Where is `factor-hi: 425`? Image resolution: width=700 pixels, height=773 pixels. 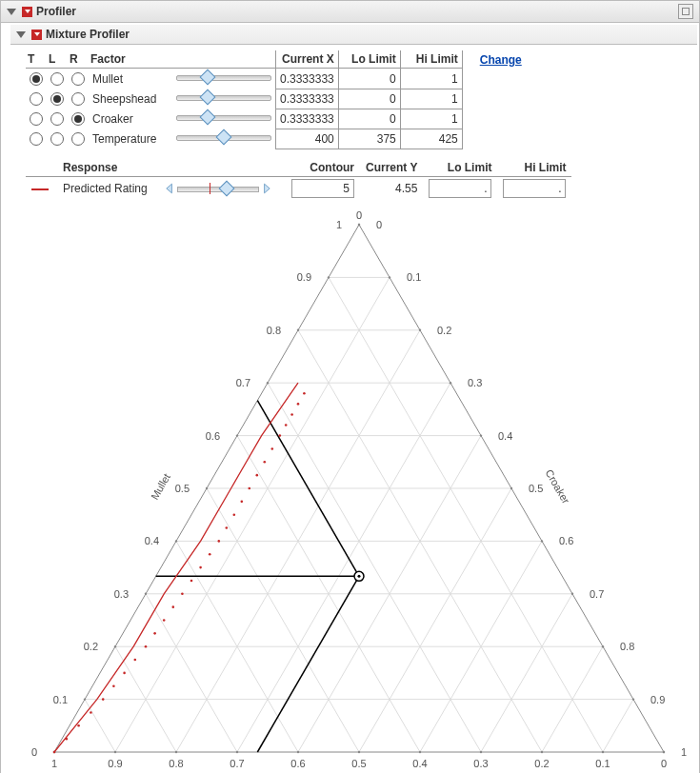 factor-hi: 425 is located at coordinates (430, 139).